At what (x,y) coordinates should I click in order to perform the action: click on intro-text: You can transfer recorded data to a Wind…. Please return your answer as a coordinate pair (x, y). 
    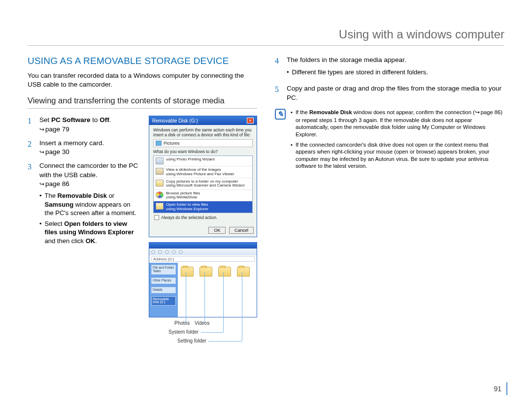
    Looking at the image, I should click on (142, 80).